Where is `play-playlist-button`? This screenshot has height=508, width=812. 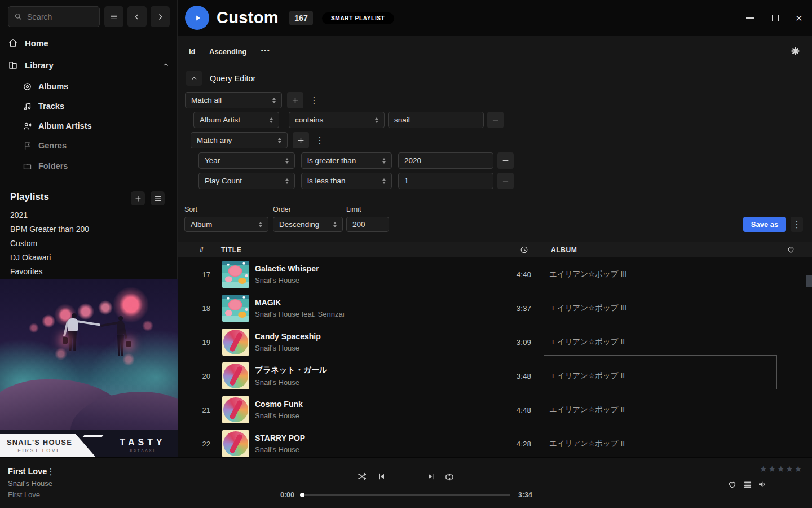
play-playlist-button is located at coordinates (197, 18).